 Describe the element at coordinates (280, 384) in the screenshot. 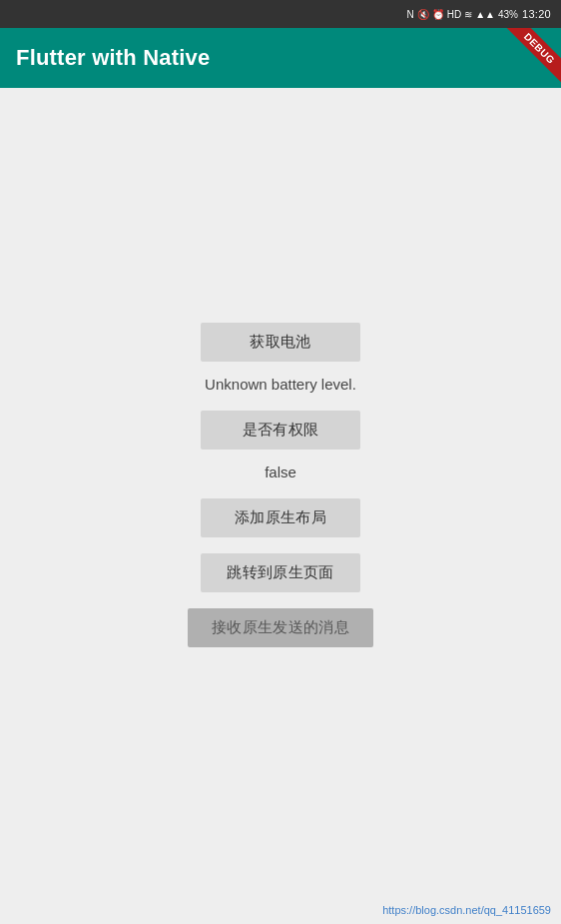

I see `battery-status-text: Unknown battery level.` at that location.